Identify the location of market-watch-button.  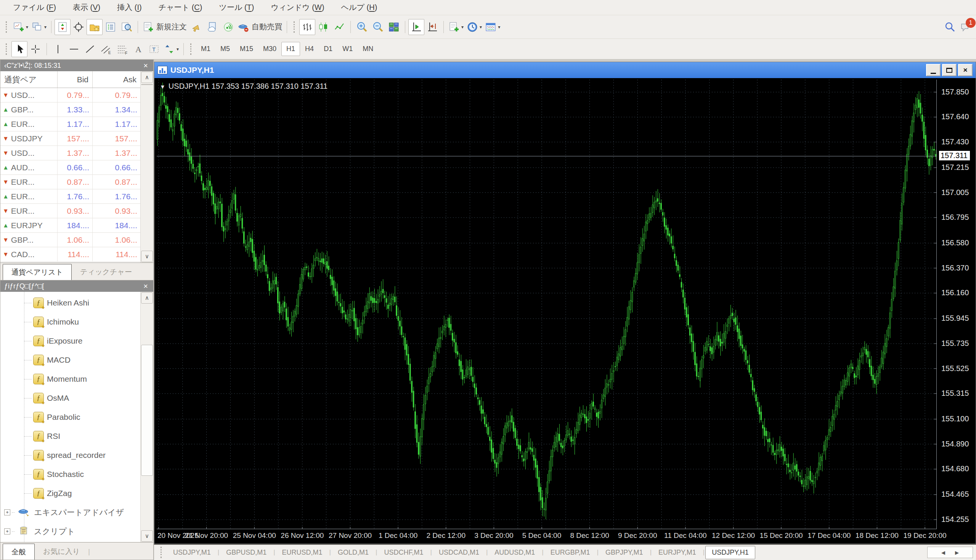
(62, 27).